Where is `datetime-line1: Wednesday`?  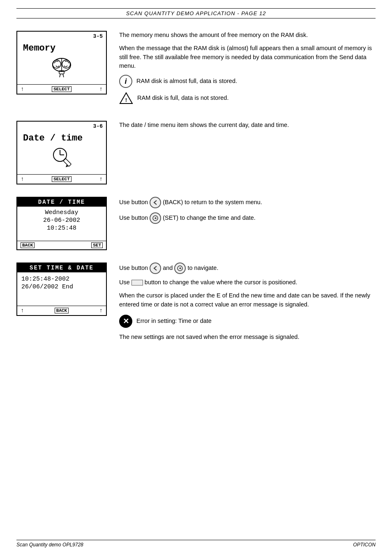 datetime-line1: Wednesday is located at coordinates (62, 213).